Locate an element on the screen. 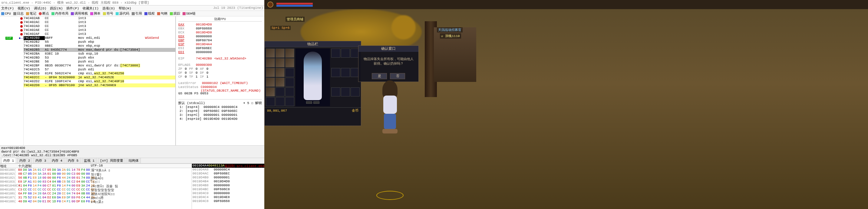  disasm-row: 74C402D281FE 100FC474cmp esi,ws2_32.74C4… is located at coordinates (99, 81).